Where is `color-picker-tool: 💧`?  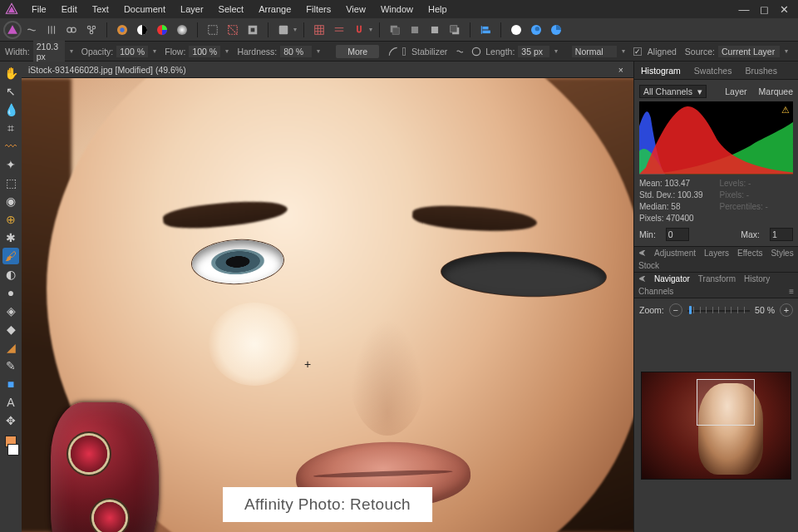 color-picker-tool: 💧 is located at coordinates (11, 110).